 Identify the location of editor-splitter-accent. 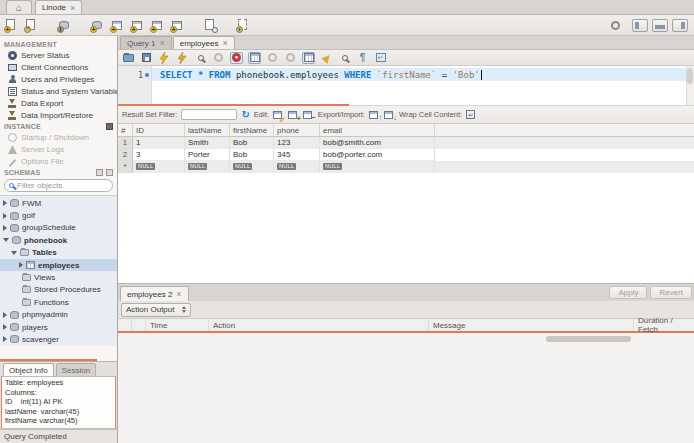
(234, 105).